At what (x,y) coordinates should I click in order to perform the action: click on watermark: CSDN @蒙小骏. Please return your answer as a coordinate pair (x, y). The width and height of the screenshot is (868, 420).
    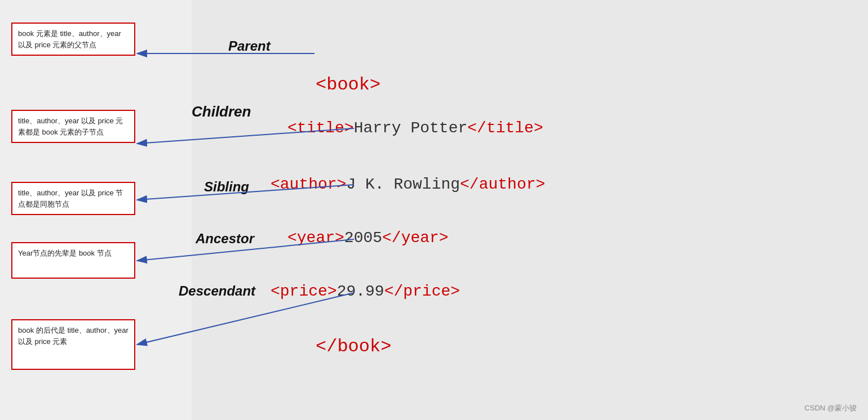
    Looking at the image, I should click on (831, 408).